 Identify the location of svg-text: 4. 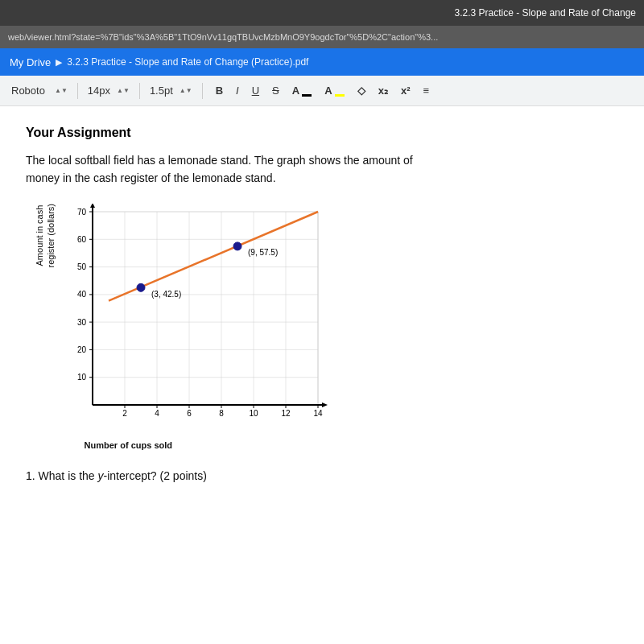
(157, 414).